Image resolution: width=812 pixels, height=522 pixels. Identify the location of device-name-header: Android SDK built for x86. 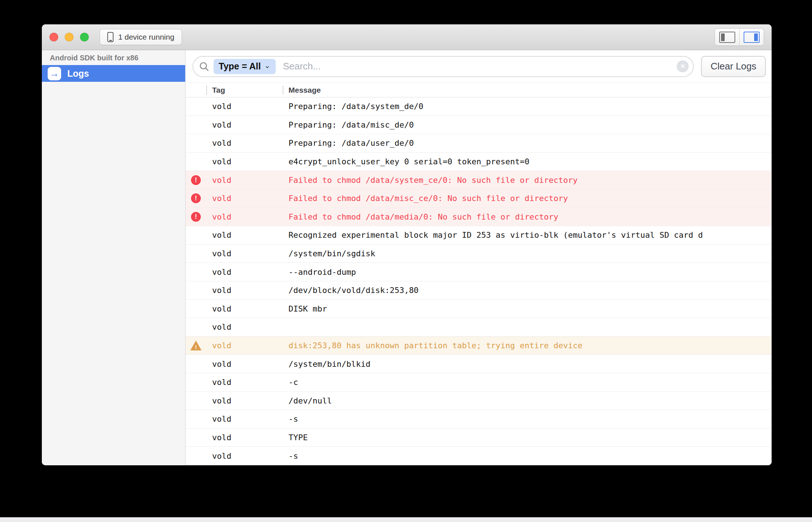
(114, 57).